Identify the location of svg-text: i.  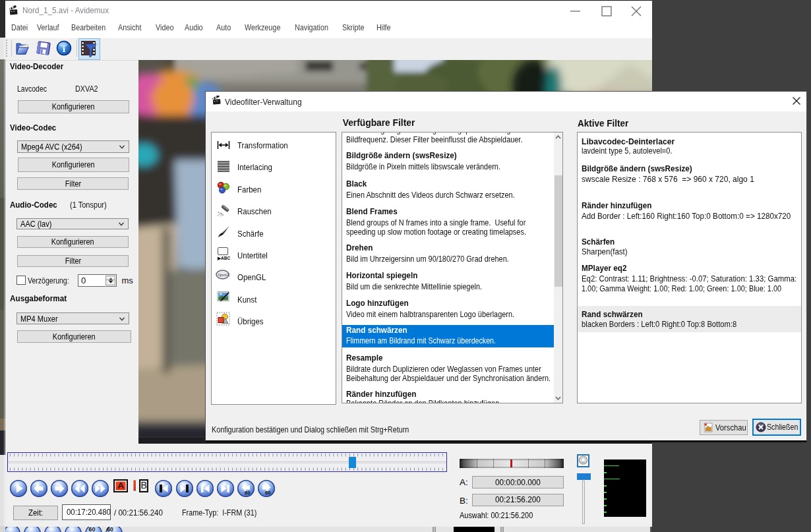
(64, 49).